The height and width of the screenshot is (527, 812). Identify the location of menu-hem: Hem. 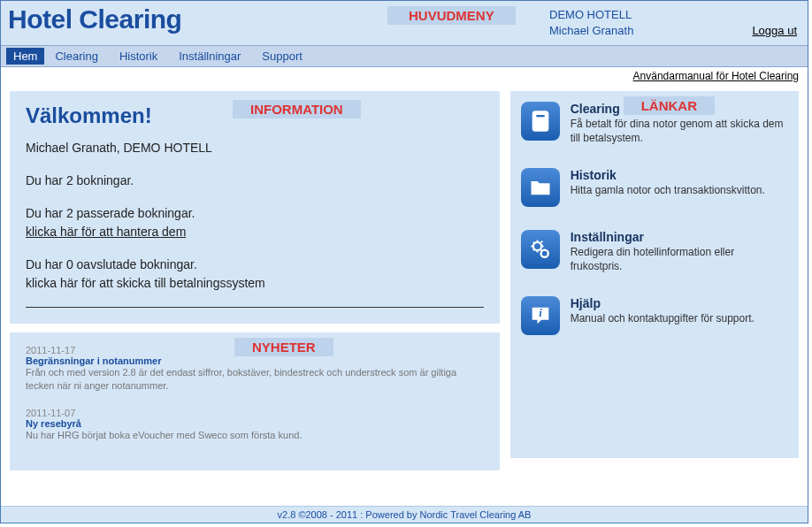
(25, 57).